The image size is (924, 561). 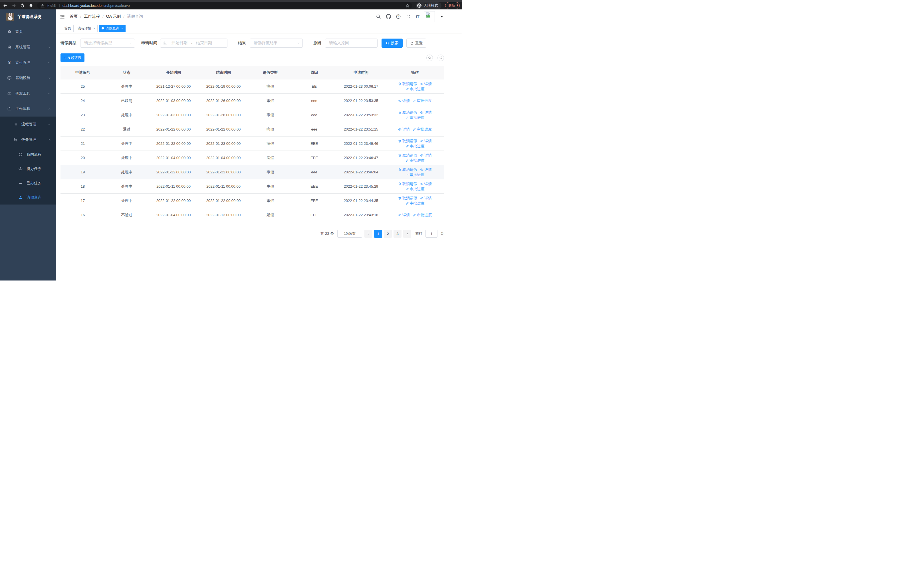 I want to click on search-icon, so click(x=378, y=17).